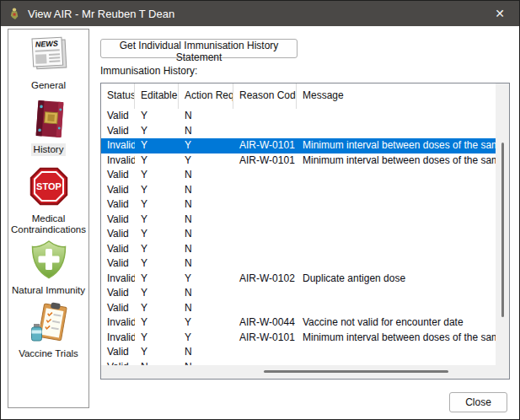  What do you see at coordinates (298, 372) in the screenshot?
I see `horizontal-scrollbar` at bounding box center [298, 372].